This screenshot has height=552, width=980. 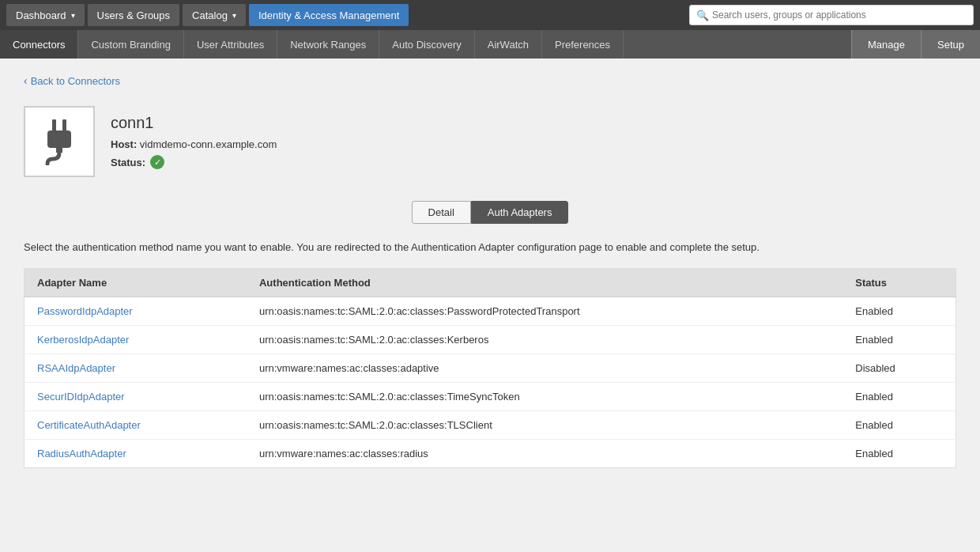 I want to click on iam-button: Identity & Access Management, so click(x=329, y=15).